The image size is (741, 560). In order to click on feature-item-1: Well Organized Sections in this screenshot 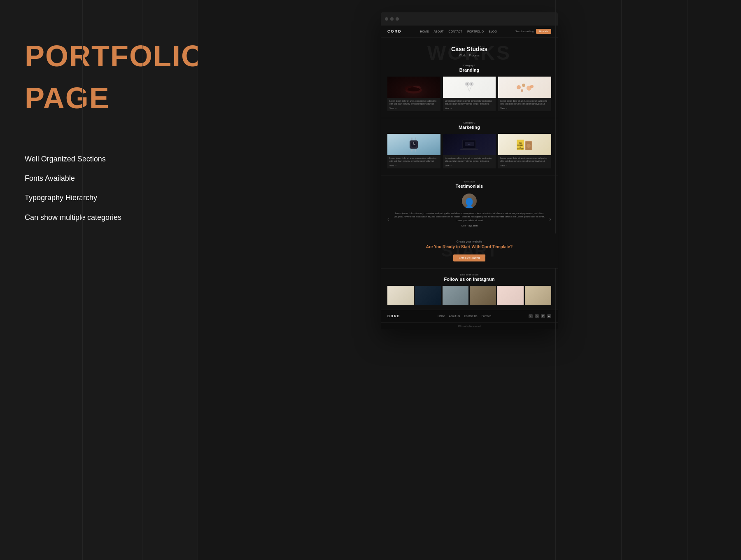, I will do `click(99, 159)`.